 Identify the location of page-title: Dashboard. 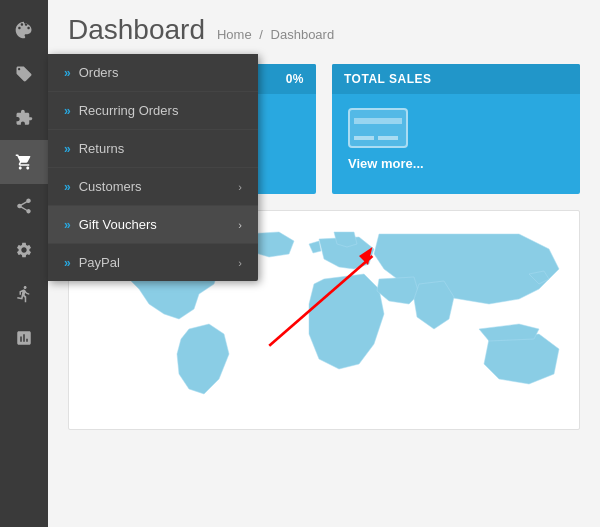
(136, 30).